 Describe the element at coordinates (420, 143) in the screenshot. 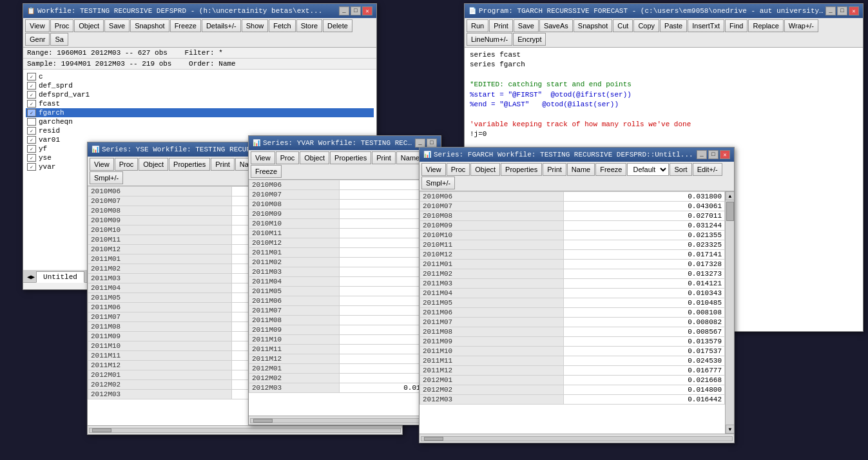

I see `series-yvar-minimize-btn: _` at that location.